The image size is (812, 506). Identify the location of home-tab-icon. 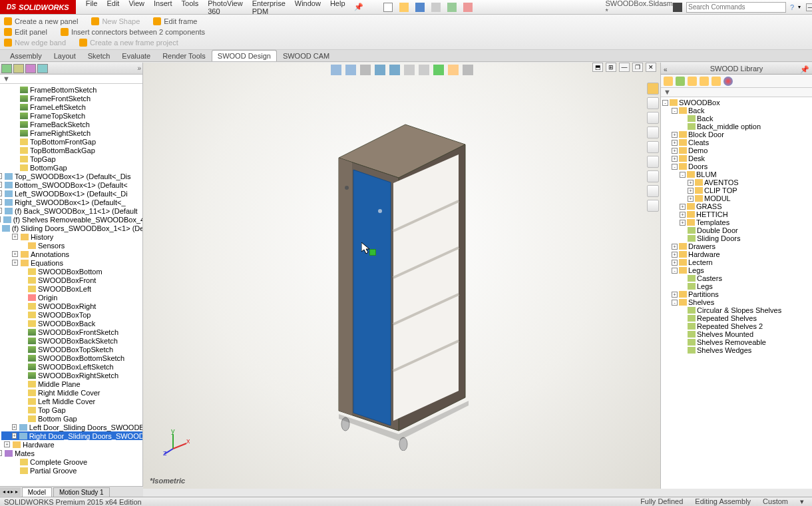
(653, 89).